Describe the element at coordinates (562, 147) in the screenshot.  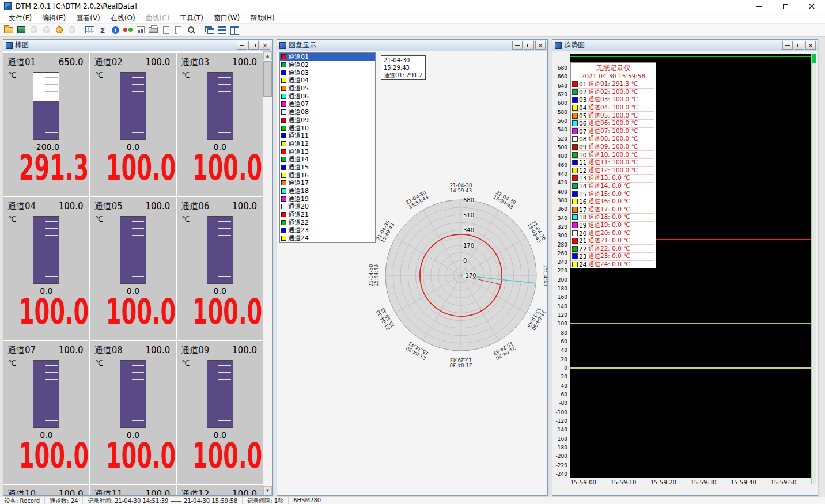
I see `y-axis-label: 500` at that location.